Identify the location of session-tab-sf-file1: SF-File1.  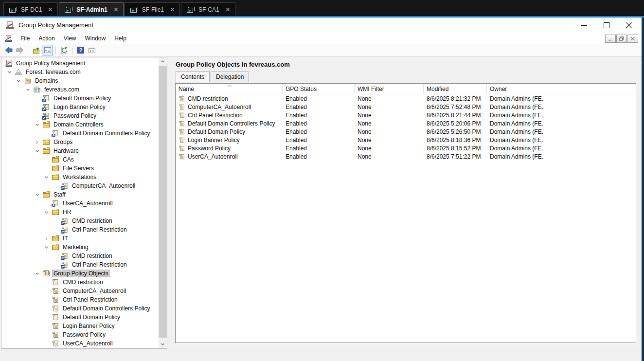
(152, 9).